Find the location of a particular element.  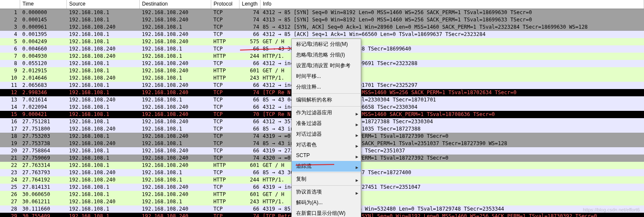

menu-item-time-shift: 时间平移... is located at coordinates (326, 76).